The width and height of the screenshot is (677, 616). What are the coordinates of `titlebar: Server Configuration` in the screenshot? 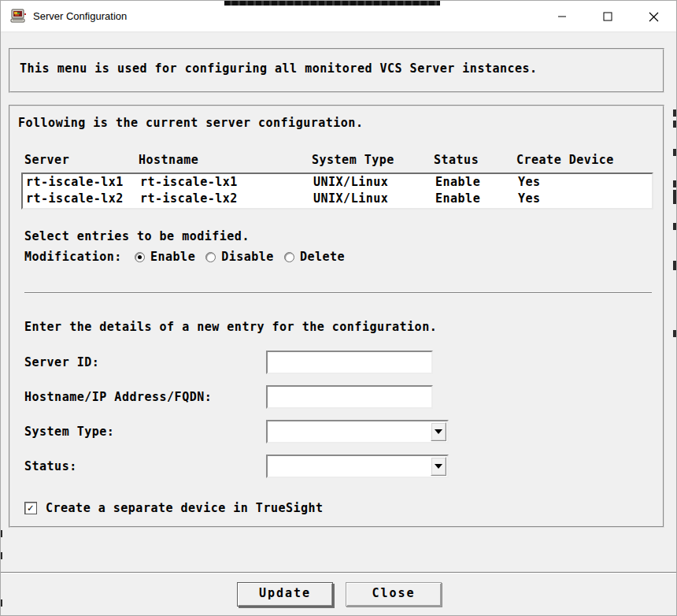 It's located at (338, 17).